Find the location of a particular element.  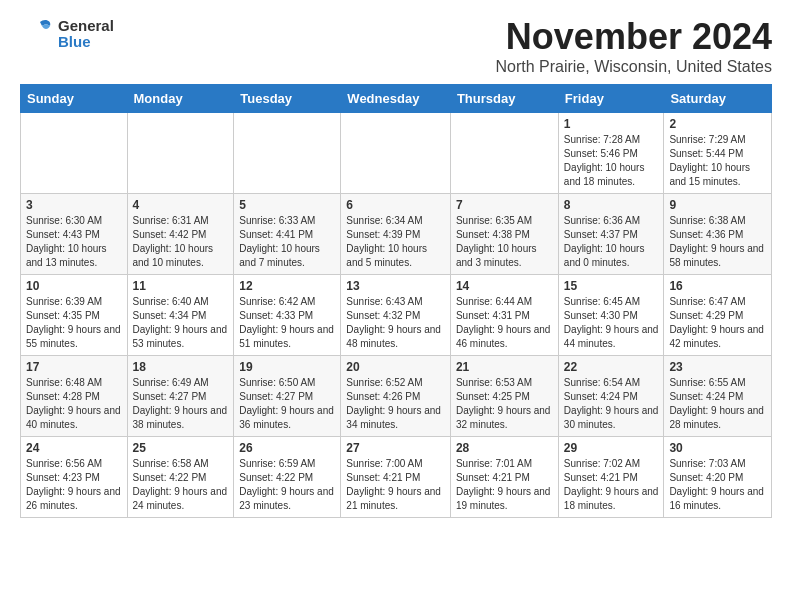

calendar-cell: 2Sunrise: 7:29 AM Sunset: 5:44 PM Daylig… is located at coordinates (718, 154).